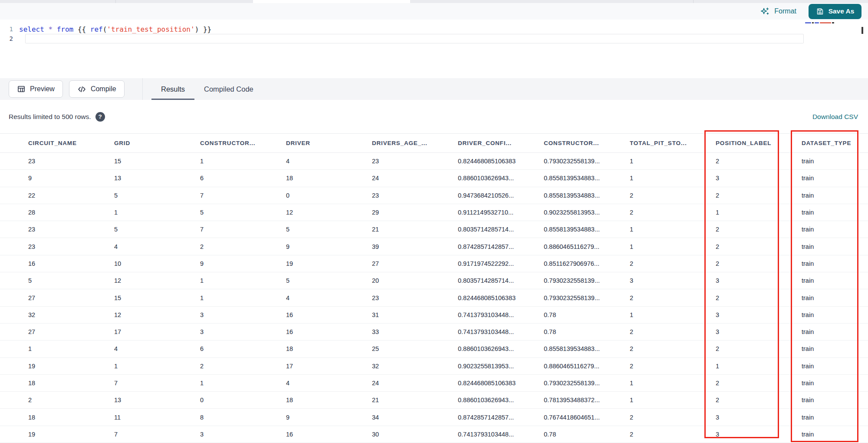 The image size is (868, 443). I want to click on table-cell: 0, so click(329, 195).